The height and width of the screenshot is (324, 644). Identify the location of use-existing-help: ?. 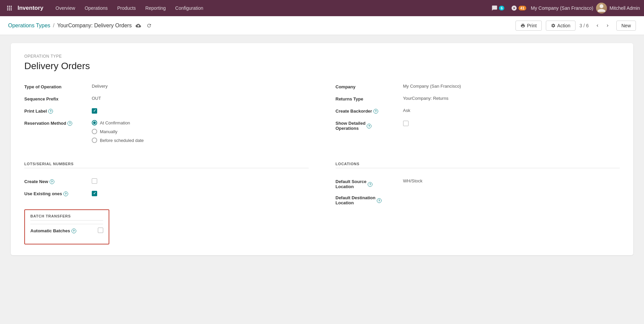
(66, 194).